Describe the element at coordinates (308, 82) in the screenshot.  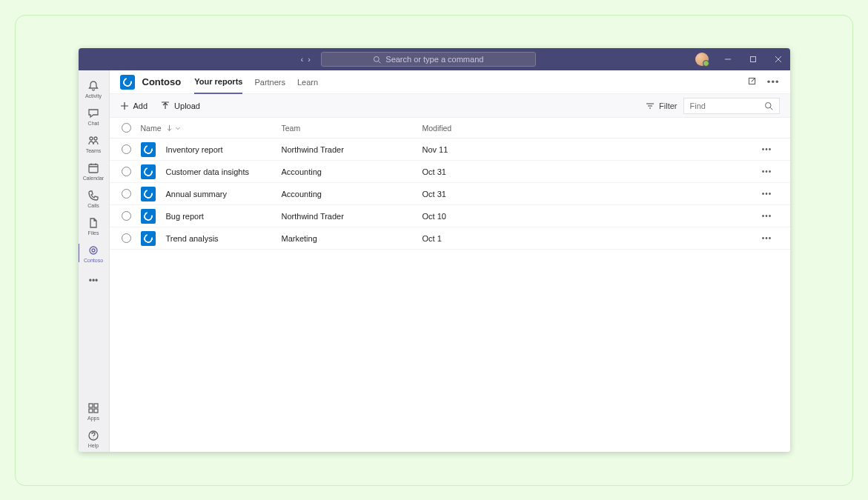
I see `tab-learn: Learn` at that location.